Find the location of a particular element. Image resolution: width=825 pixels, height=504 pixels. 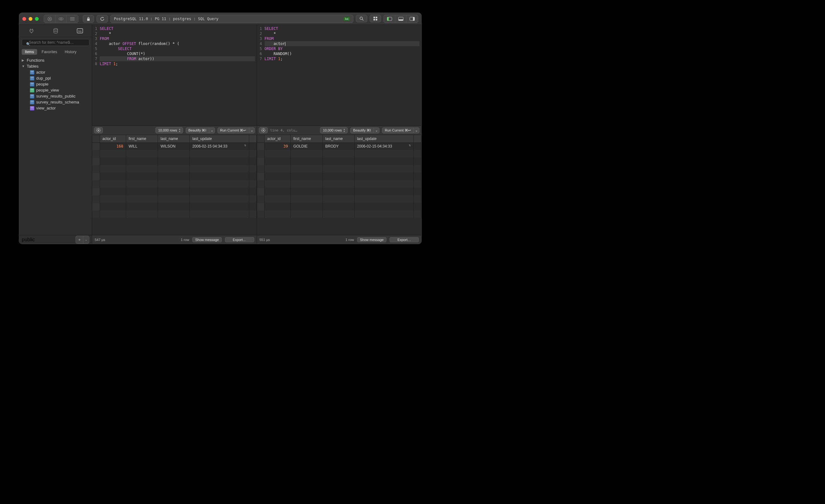

mode-sql-icon: SQL is located at coordinates (80, 31).